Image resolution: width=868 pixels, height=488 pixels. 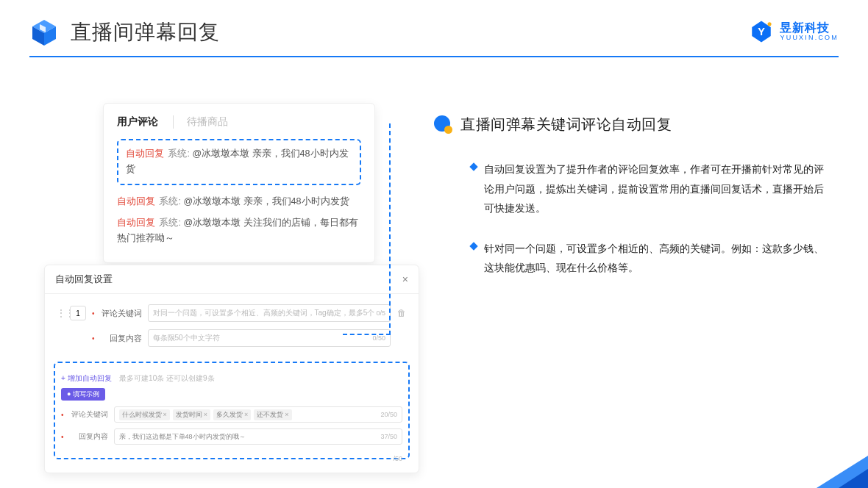 What do you see at coordinates (566, 125) in the screenshot?
I see `section-subtitle: 直播间弹幕关键词评论自动回复` at bounding box center [566, 125].